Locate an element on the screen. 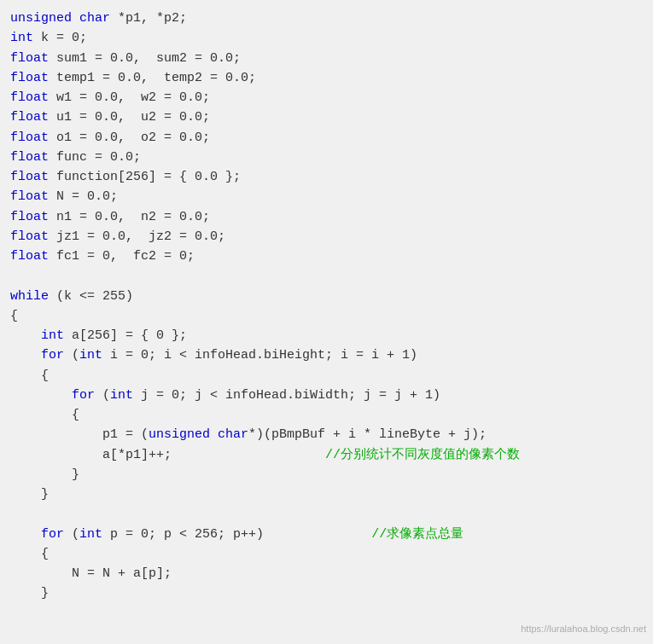 The image size is (653, 644). code-line-2: int k = 0; is located at coordinates (326, 38).